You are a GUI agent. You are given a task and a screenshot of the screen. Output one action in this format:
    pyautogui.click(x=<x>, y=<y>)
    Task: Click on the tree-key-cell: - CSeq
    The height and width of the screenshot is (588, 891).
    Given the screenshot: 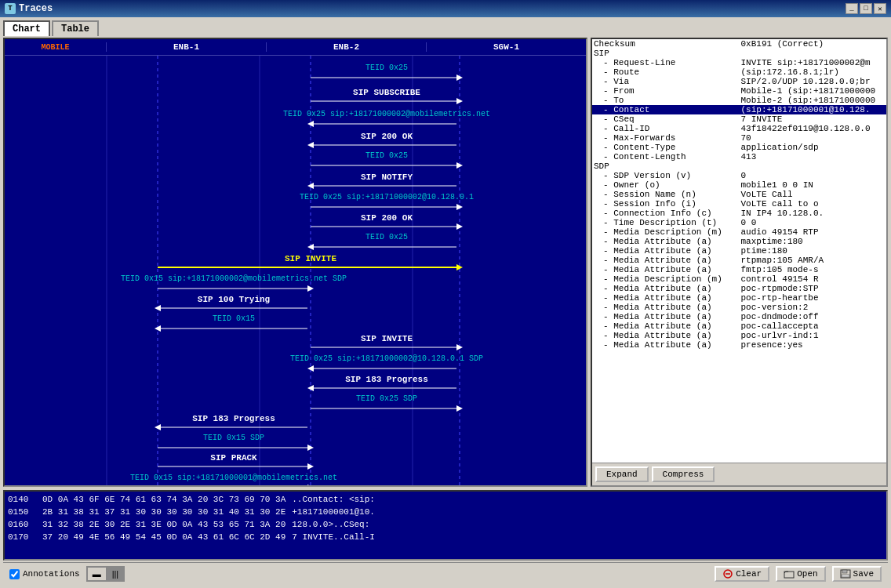 What is the action you would take?
    pyautogui.click(x=666, y=119)
    